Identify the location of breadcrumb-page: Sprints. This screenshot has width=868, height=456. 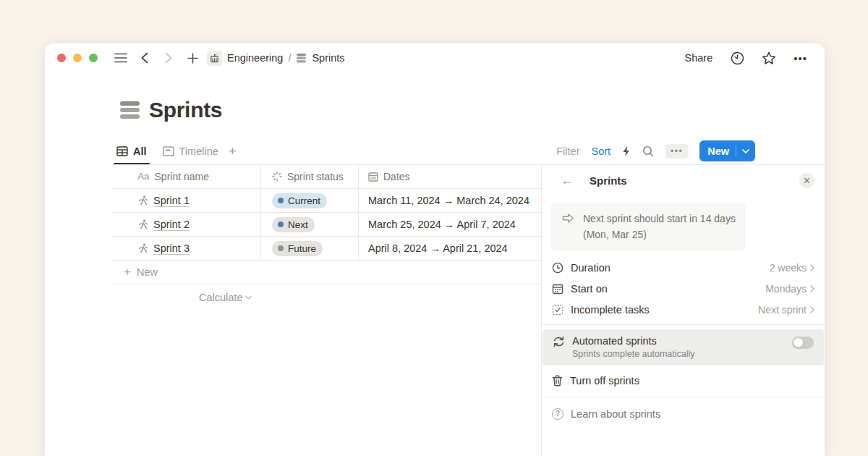
(320, 58).